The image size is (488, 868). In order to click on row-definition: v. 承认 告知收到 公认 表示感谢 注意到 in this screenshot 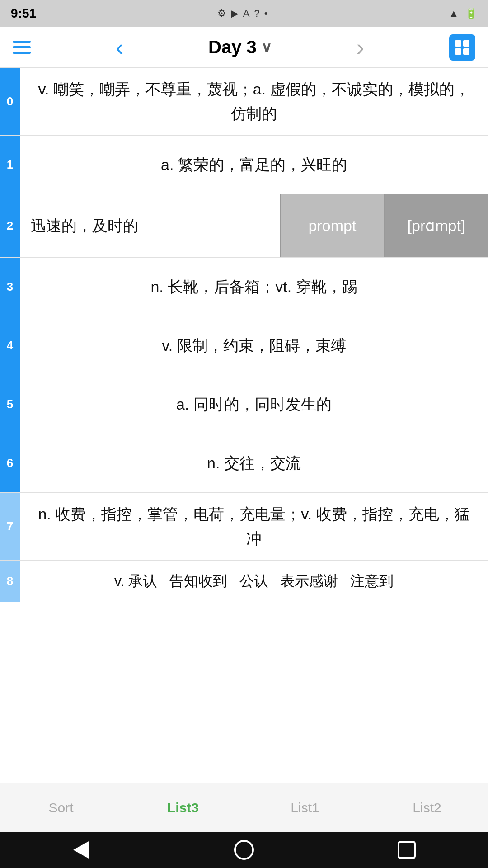, I will do `click(254, 581)`.